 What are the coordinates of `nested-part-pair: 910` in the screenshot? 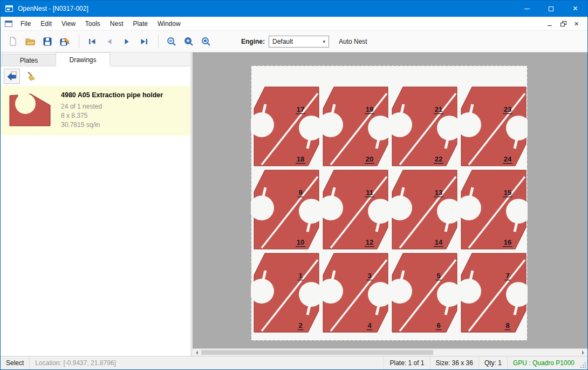 It's located at (287, 210).